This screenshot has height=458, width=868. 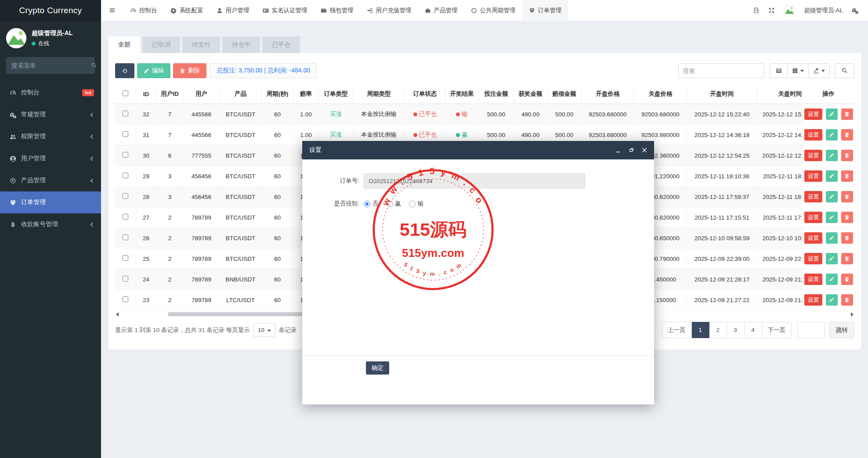 What do you see at coordinates (161, 45) in the screenshot?
I see `status-tab: 已取消` at bounding box center [161, 45].